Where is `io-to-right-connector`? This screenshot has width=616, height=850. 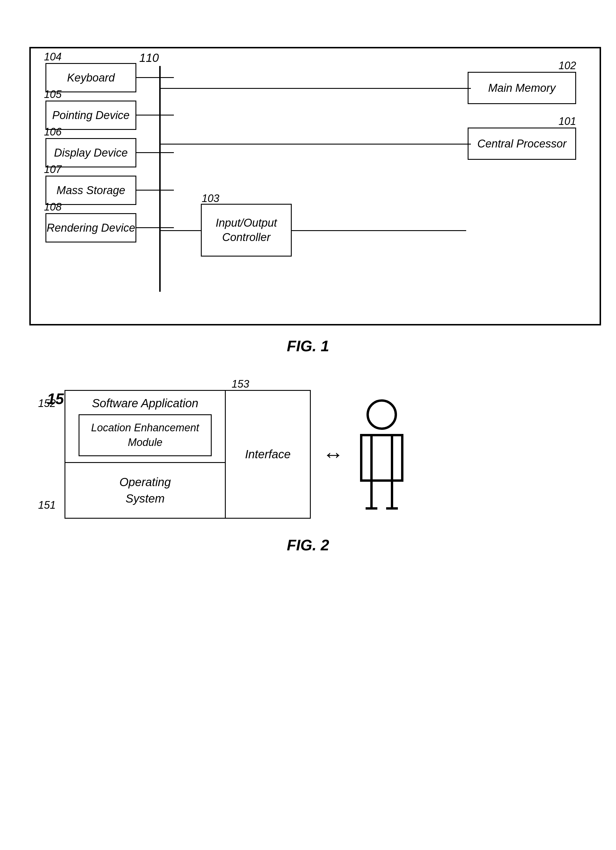
io-to-right-connector is located at coordinates (379, 230).